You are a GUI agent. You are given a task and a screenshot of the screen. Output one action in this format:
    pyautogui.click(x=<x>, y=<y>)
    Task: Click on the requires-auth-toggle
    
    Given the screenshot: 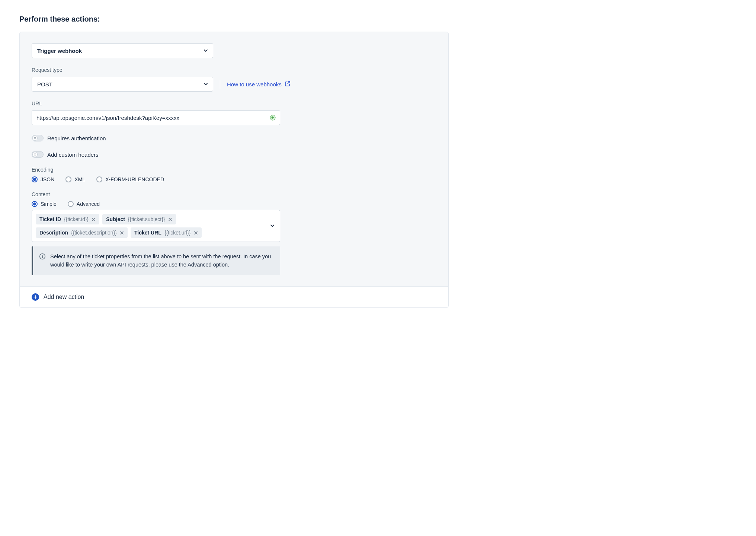 What is the action you would take?
    pyautogui.click(x=38, y=138)
    